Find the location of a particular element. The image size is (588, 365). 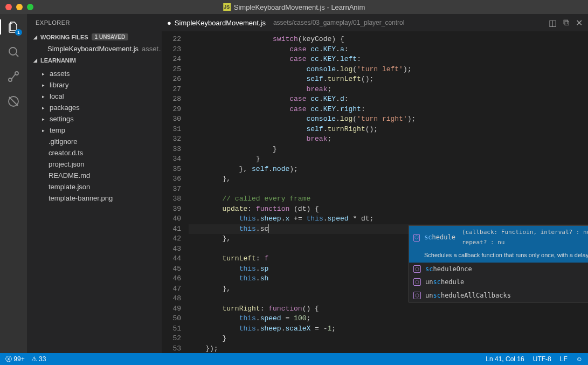

line-numbers: 2223242526272829303132333435363738394041… is located at coordinates (175, 192).